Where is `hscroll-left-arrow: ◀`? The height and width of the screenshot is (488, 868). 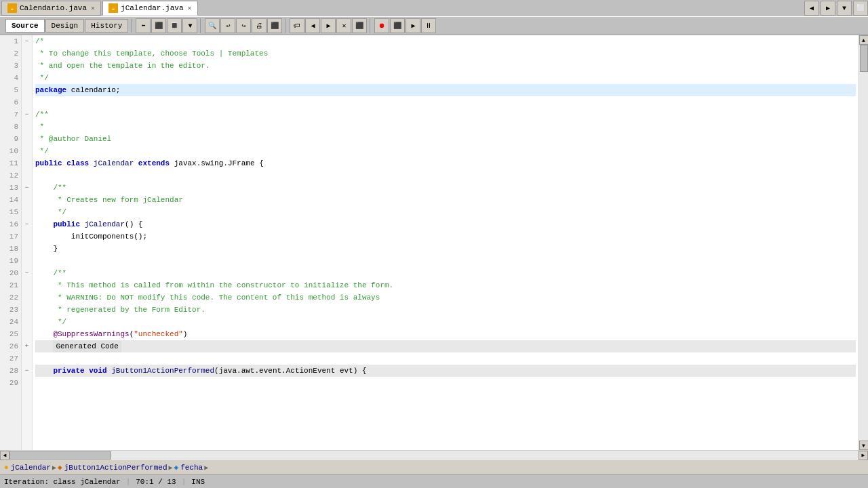
hscroll-left-arrow: ◀ is located at coordinates (5, 455).